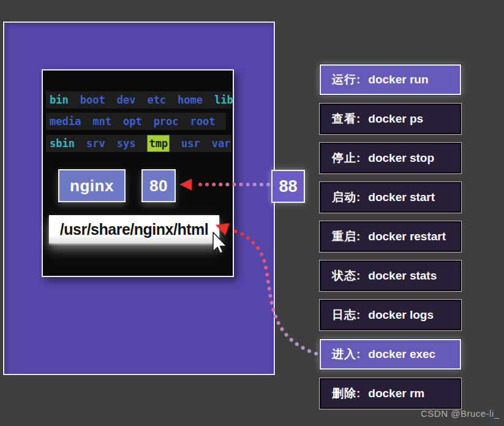 This screenshot has width=504, height=426. Describe the element at coordinates (93, 100) in the screenshot. I see `directory-boot: boot` at that location.